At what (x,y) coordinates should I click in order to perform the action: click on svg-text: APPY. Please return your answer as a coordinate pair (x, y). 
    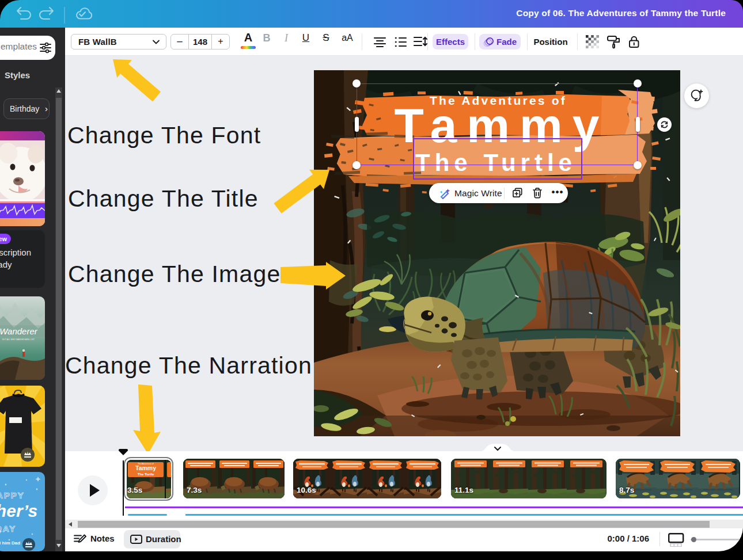
    Looking at the image, I should click on (13, 495).